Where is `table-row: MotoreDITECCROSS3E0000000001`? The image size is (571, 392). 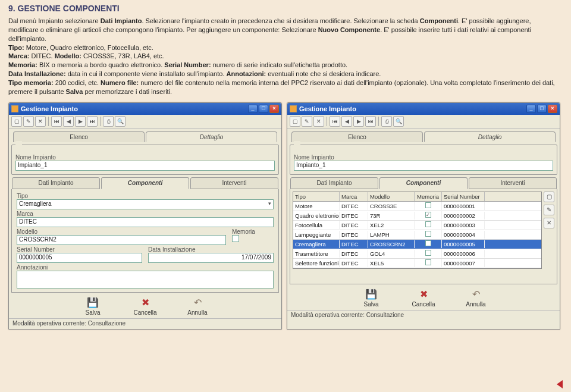
table-row: MotoreDITECCROSS3E0000000001 is located at coordinates (418, 206).